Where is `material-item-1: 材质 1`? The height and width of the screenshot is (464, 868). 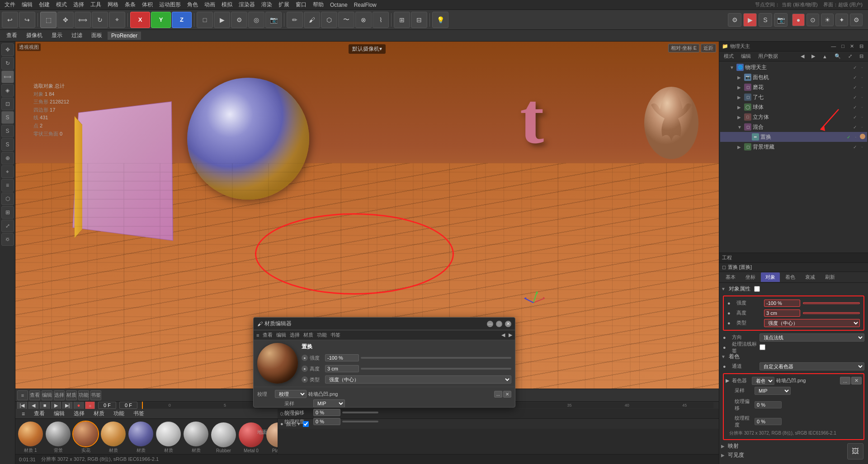
material-item-1: 材质 1 is located at coordinates (31, 437).